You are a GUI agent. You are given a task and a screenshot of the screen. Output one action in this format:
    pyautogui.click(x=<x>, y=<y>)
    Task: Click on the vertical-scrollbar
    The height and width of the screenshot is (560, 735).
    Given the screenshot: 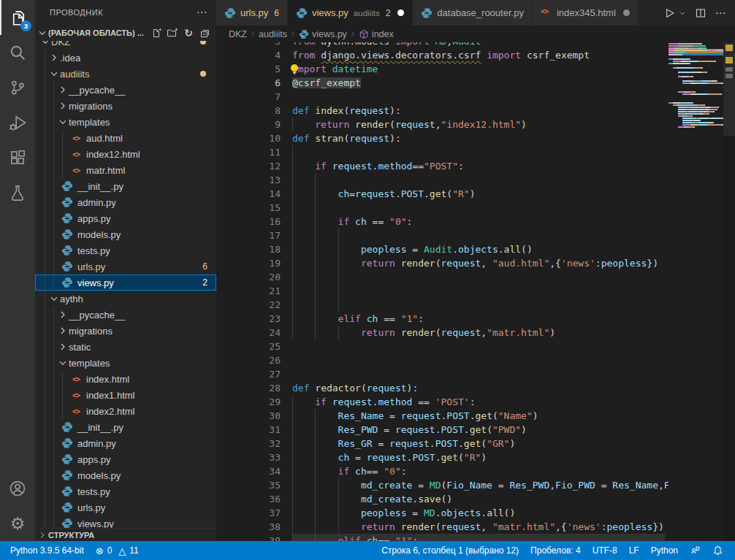 What is the action you would take?
    pyautogui.click(x=729, y=89)
    